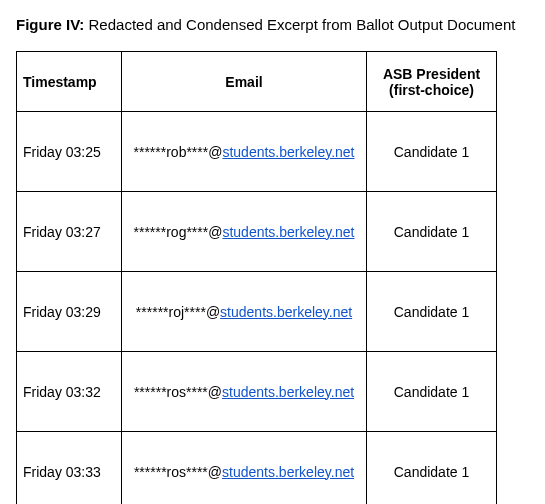 This screenshot has height=504, width=545. What do you see at coordinates (244, 232) in the screenshot?
I see `cell-email: ******rog****@students.berkeley.net` at bounding box center [244, 232].